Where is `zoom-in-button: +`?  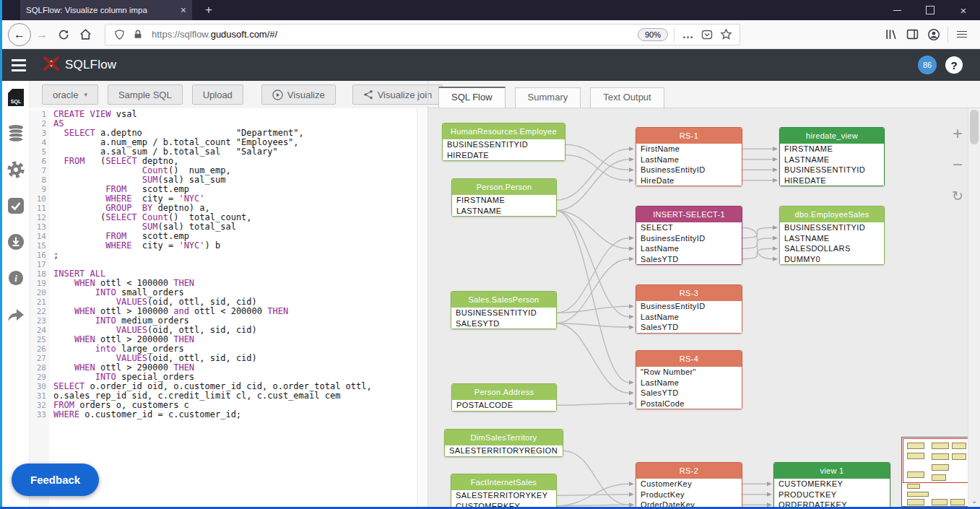
zoom-in-button: + is located at coordinates (958, 134).